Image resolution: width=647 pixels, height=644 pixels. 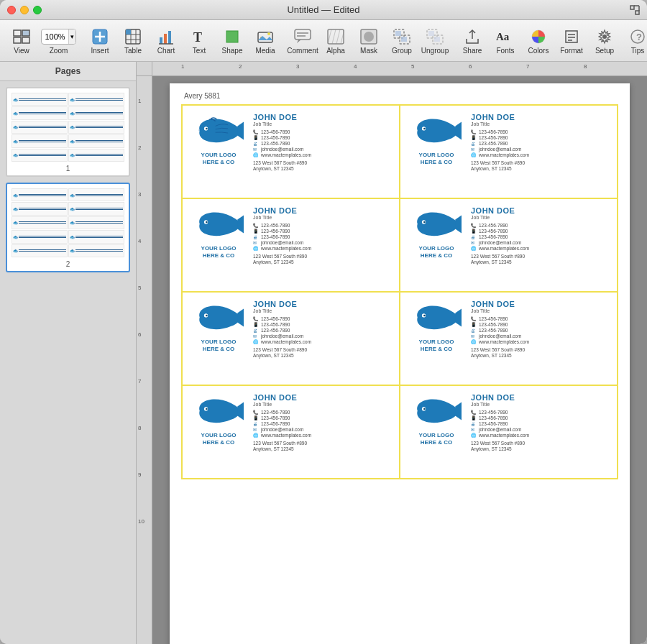 What do you see at coordinates (68, 127) in the screenshot?
I see `page-thumb-1-inner: 🐟 🐟 🐟 🐟 🐟 🐟 🐟 🐟 🐟 🐟` at bounding box center [68, 127].